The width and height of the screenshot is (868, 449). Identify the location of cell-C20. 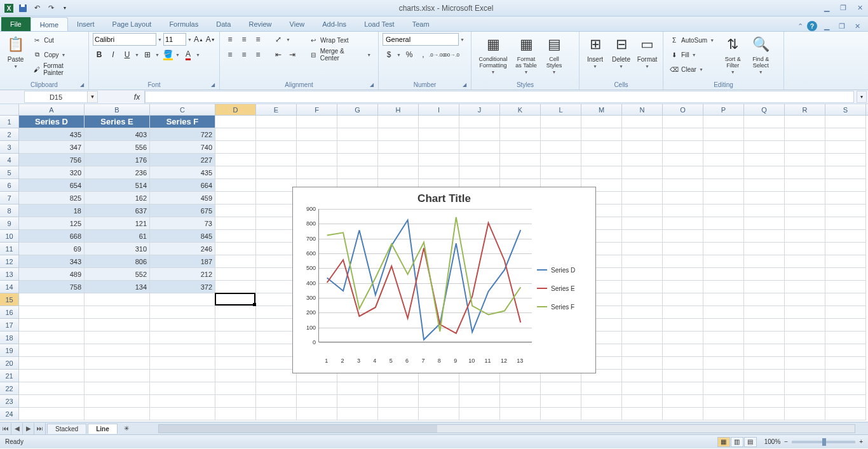
(183, 363).